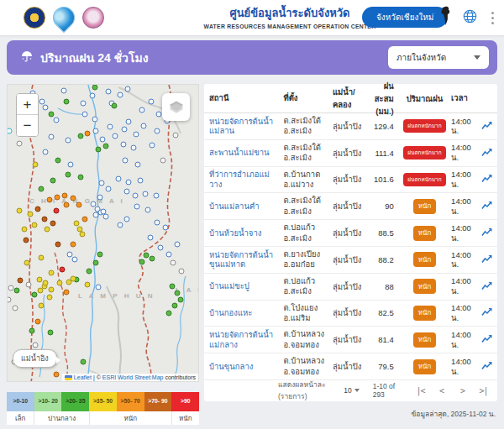 The image size is (504, 429). I want to click on zoom-out-button: −, so click(27, 126).